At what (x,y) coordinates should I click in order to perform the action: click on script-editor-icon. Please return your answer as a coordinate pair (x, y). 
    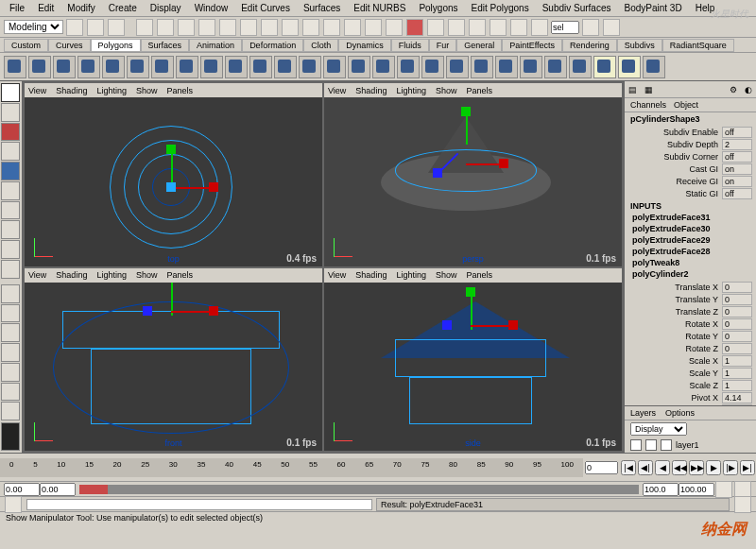
    Looking at the image, I should click on (743, 505).